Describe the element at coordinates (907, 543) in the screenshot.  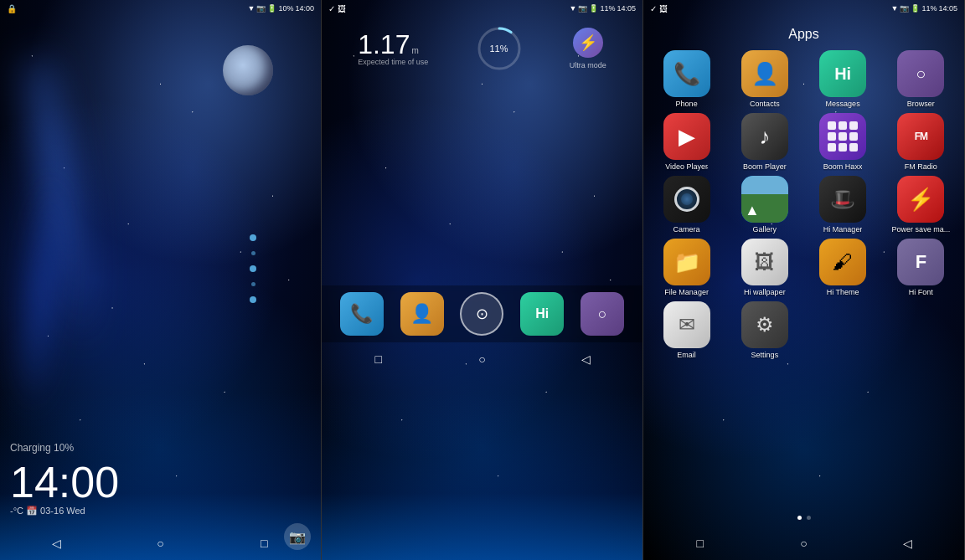
I see `apps-nav-back: ◁` at that location.